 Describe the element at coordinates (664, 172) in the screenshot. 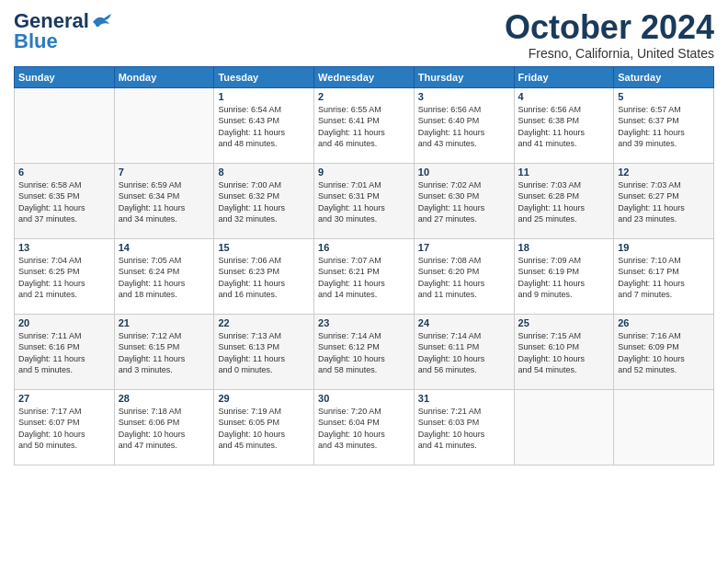

I see `day-number: 12` at that location.